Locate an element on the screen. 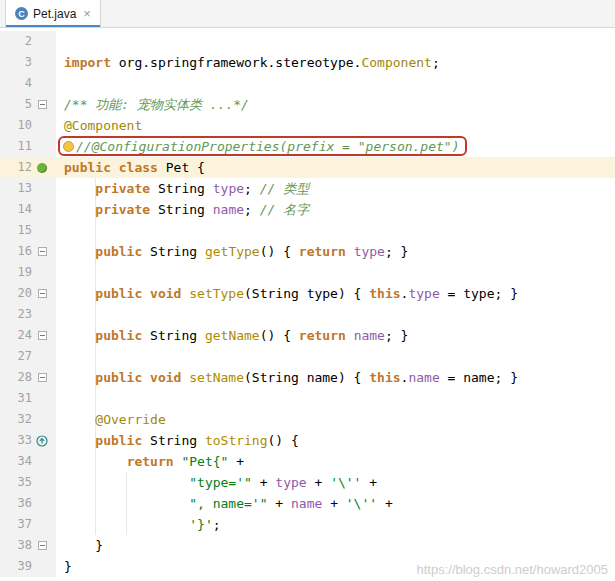 This screenshot has width=615, height=581. line-number: 31 is located at coordinates (16, 398).